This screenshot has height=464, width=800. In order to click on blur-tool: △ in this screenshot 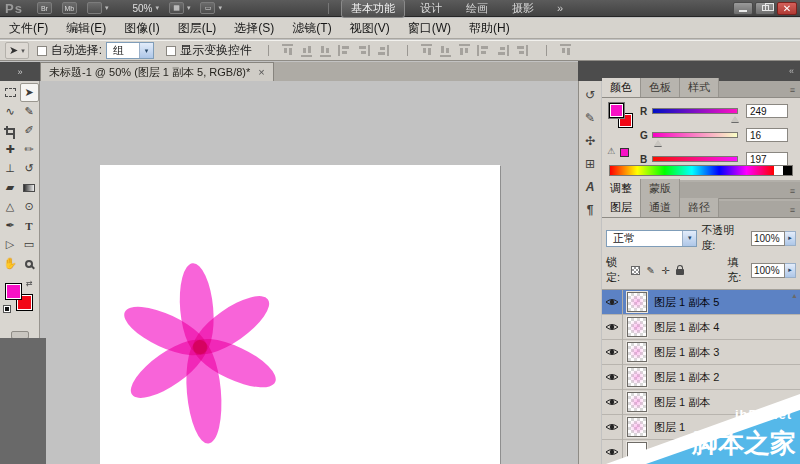, I will do `click(10, 206)`.